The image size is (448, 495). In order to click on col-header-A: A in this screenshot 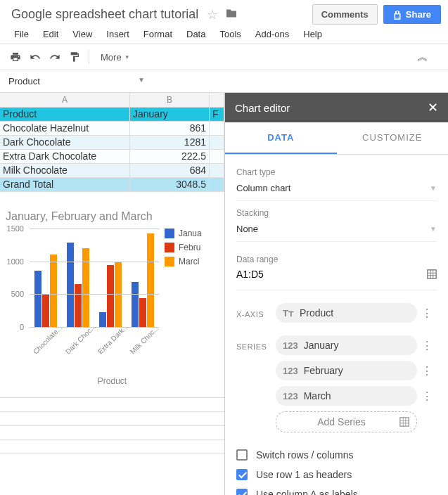, I will do `click(65, 100)`.